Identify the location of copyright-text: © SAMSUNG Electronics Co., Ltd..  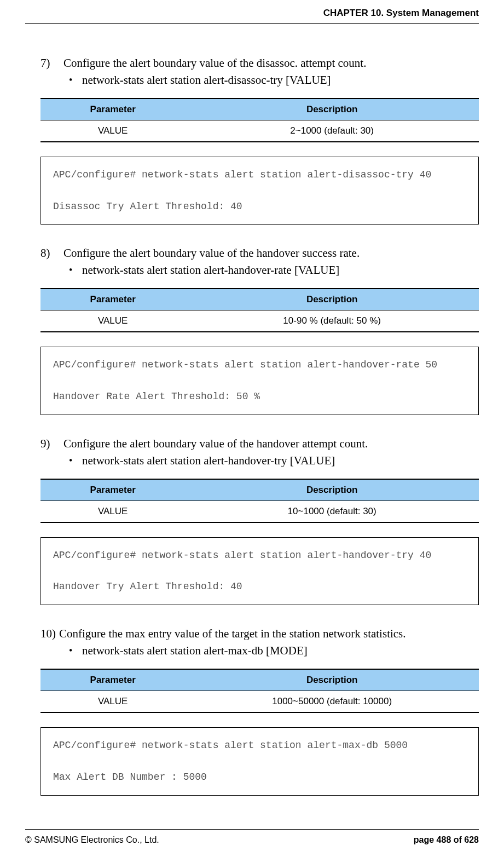
(92, 840).